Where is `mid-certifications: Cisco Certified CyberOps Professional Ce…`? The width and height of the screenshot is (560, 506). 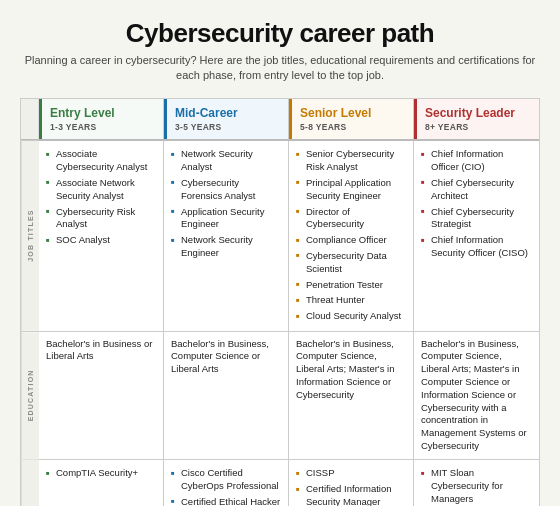
mid-certifications: Cisco Certified CyberOps Professional Ce… is located at coordinates (226, 483).